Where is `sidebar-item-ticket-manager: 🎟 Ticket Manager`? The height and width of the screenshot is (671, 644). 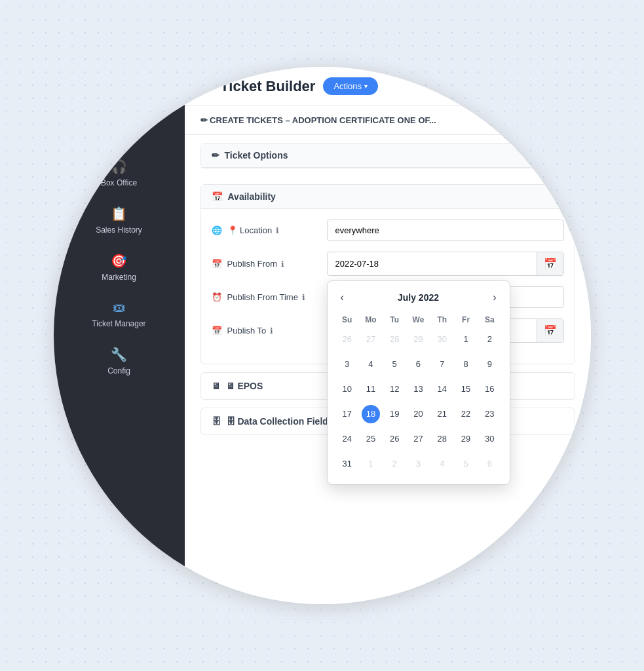
sidebar-item-ticket-manager: 🎟 Ticket Manager is located at coordinates (119, 315).